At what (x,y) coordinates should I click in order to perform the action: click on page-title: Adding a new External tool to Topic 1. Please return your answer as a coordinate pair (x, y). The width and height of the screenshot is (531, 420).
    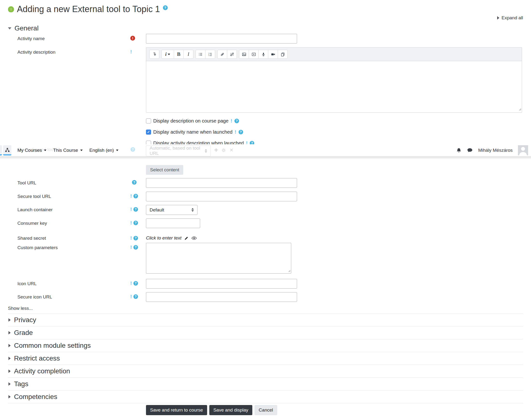
    Looking at the image, I should click on (89, 9).